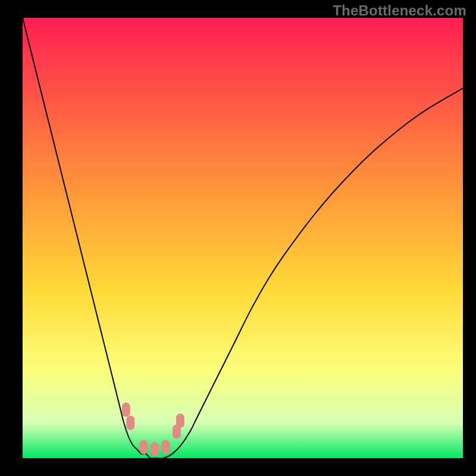  What do you see at coordinates (126, 410) in the screenshot?
I see `marker-left-upper` at bounding box center [126, 410].